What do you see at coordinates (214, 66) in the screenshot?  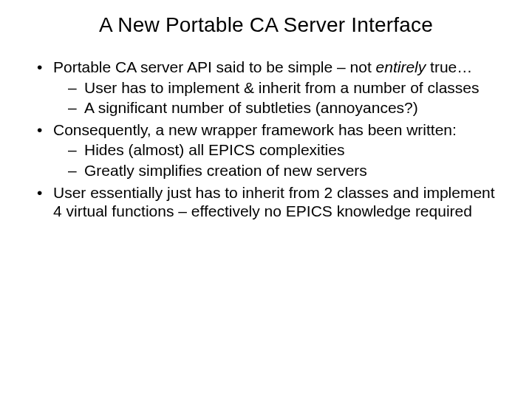 I see `bullet-text-pre: Portable CA server API said to be simple…` at bounding box center [214, 66].